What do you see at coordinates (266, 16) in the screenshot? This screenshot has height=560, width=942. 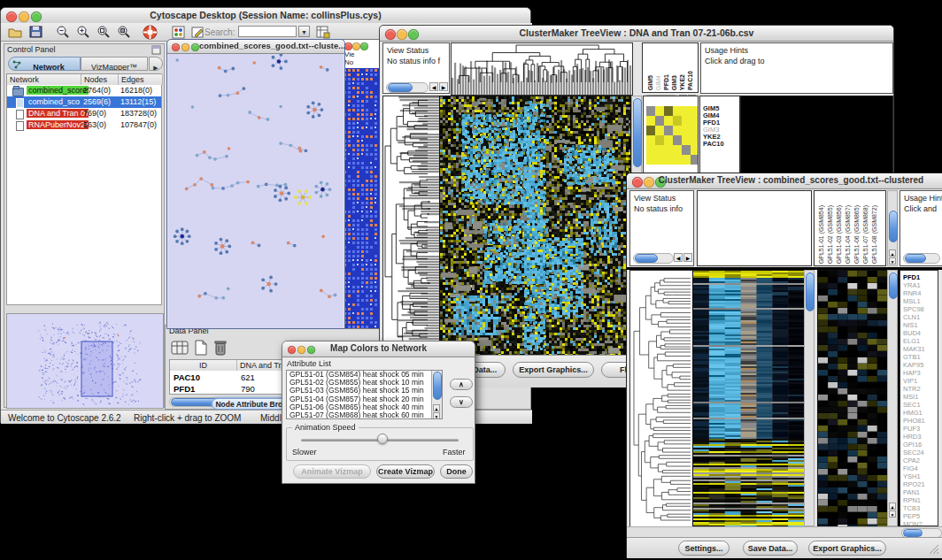 I see `main-titlebar: Cytoscape Desktop (Session Name: collins…` at bounding box center [266, 16].